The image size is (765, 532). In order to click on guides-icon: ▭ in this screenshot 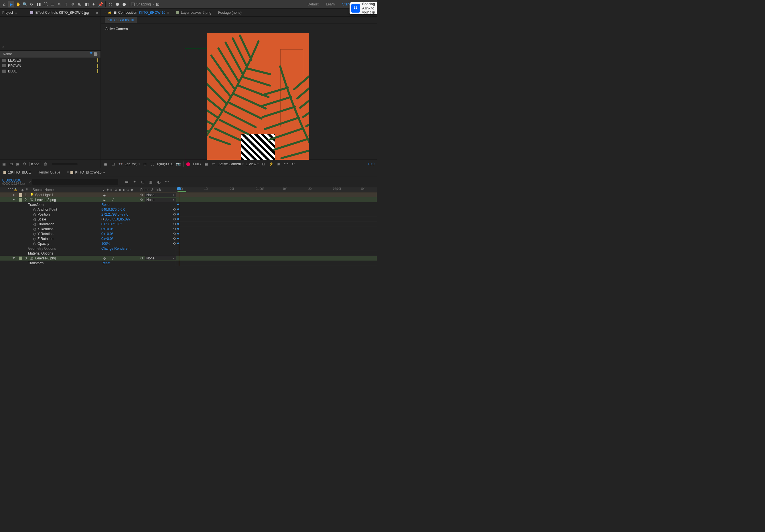, I will do `click(214, 164)`.